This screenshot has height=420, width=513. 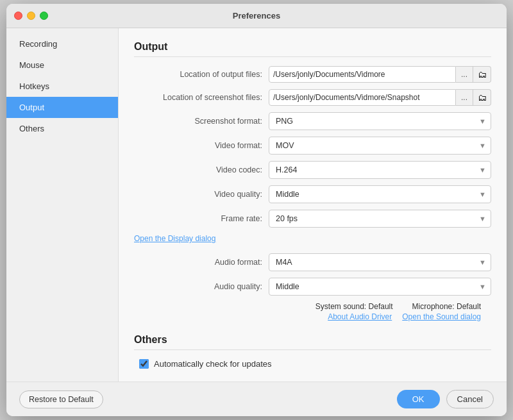 I want to click on screenshot-format-select-wrapper: PNG JPG BMP GIF ▼, so click(x=380, y=121).